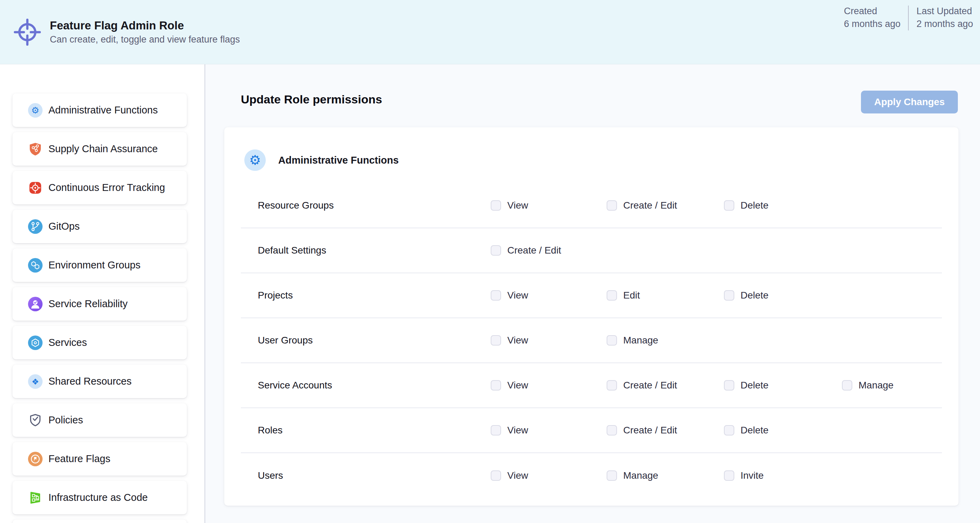  Describe the element at coordinates (295, 386) in the screenshot. I see `resource-label: Service Accounts` at that location.